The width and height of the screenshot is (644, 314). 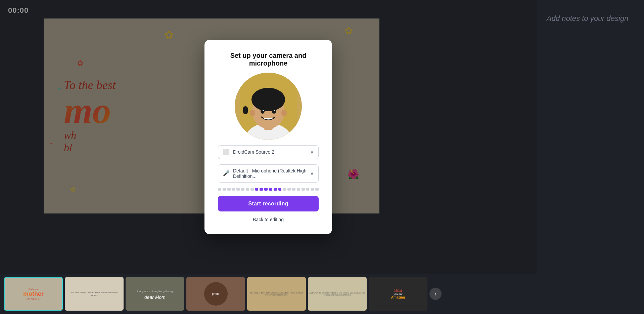 I want to click on camera-preview, so click(x=268, y=106).